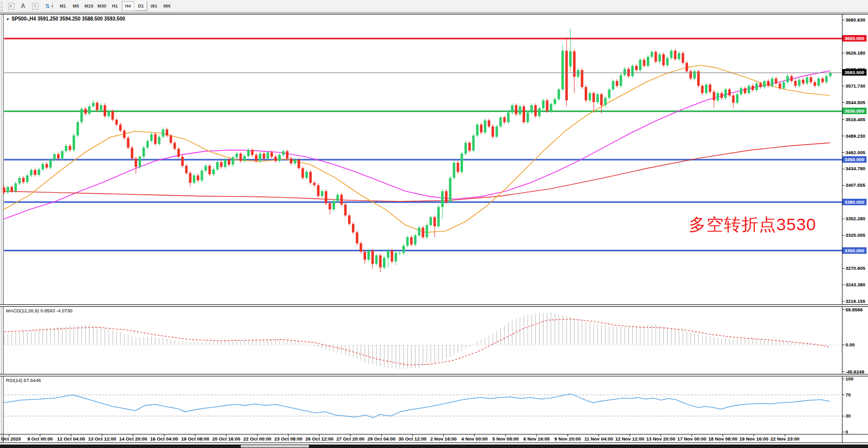 This screenshot has height=448, width=868. I want to click on time-axis-label: 6 Nov 16:00, so click(537, 439).